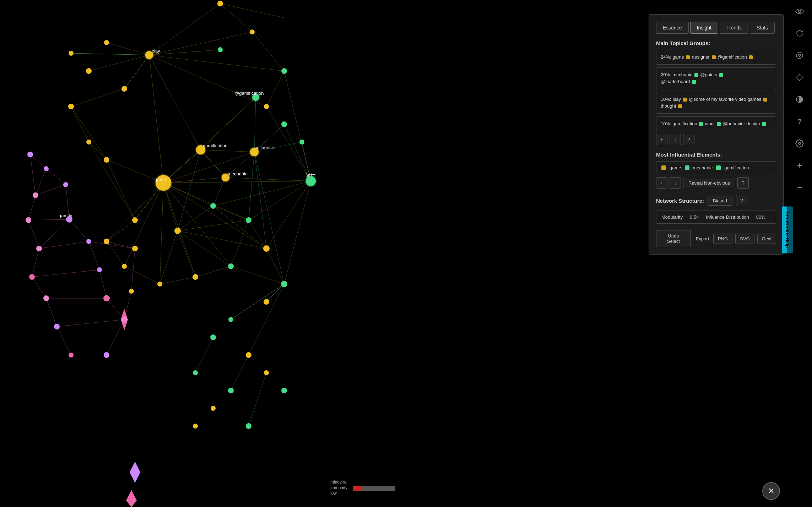 This screenshot has height=507, width=812. What do you see at coordinates (135, 472) in the screenshot?
I see `diamond-purple-node` at bounding box center [135, 472].